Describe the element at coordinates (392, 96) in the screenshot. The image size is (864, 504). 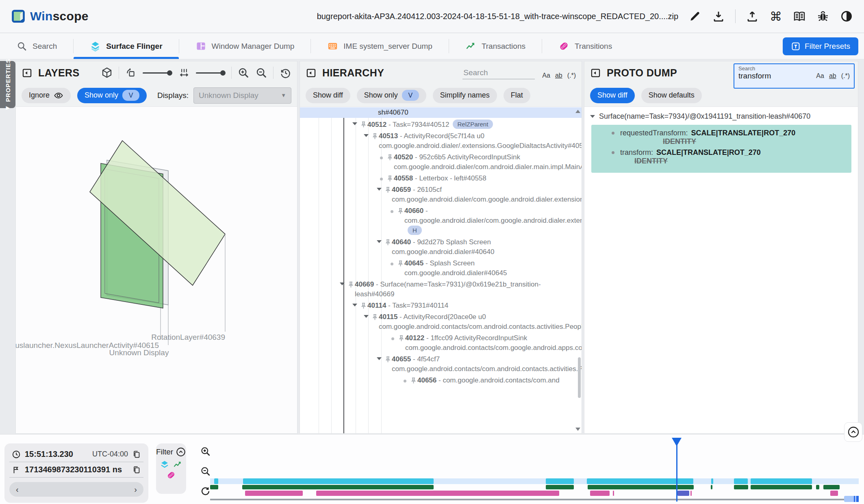
I see `hierarchy-show-only-button: Show onlyV` at that location.